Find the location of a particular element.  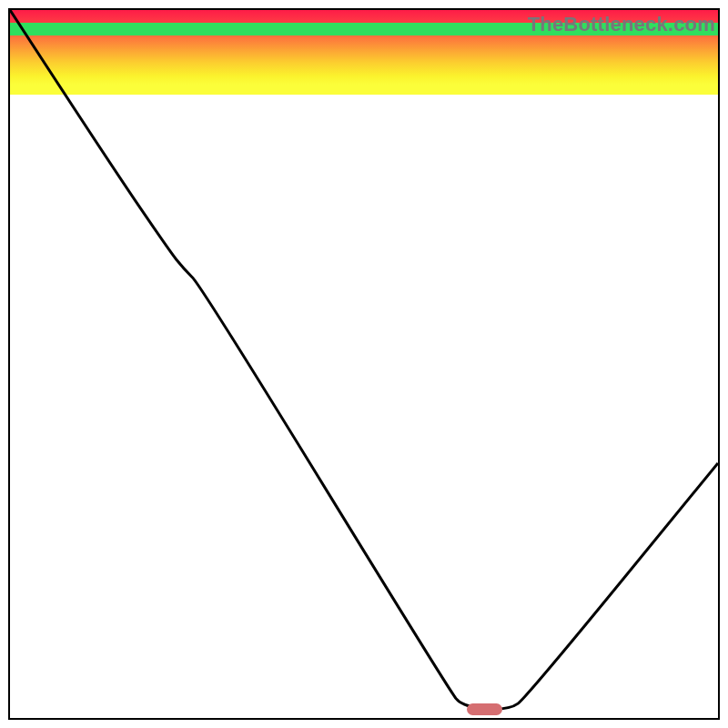

marker-pill is located at coordinates (484, 709).